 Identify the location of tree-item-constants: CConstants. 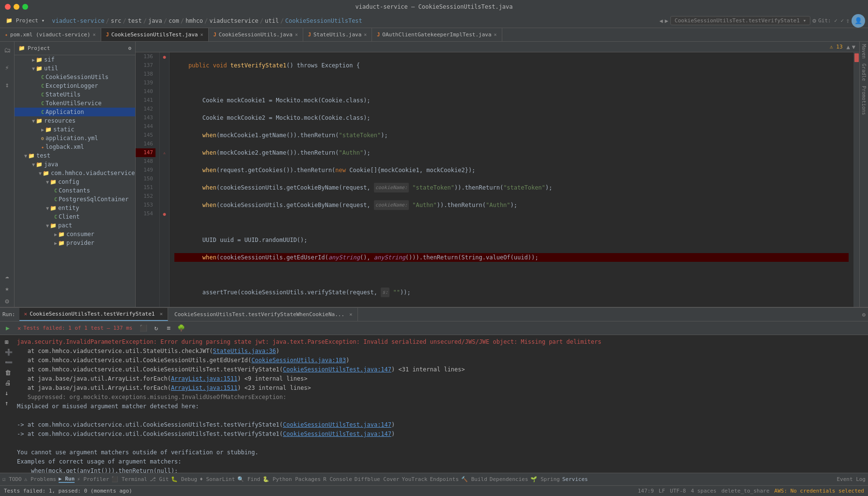
(75, 191).